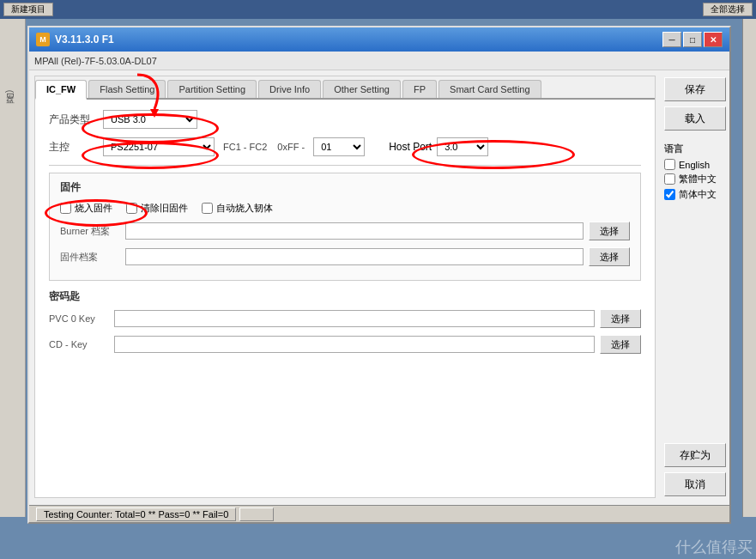 Image resolution: width=756 pixels, height=559 pixels. Describe the element at coordinates (692, 39) in the screenshot. I see `maximize-button: □` at that location.